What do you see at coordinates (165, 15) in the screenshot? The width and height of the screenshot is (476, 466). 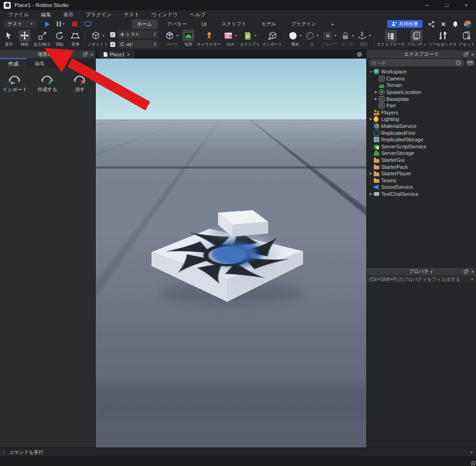 I see `menu-window: ウィンドウ` at bounding box center [165, 15].